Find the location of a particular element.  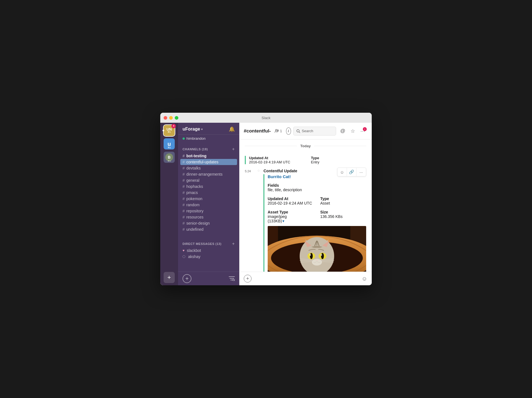

search-bar: Search is located at coordinates (315, 131).